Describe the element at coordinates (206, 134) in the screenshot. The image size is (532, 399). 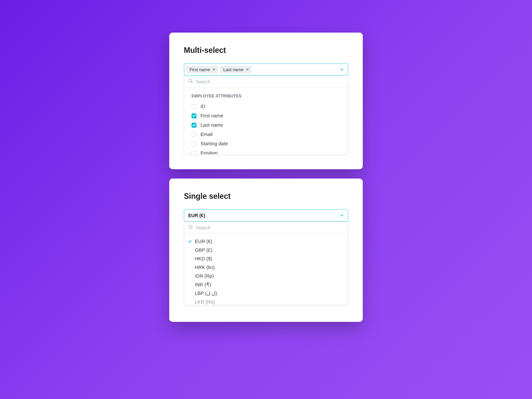
I see `option-label: Email` at that location.